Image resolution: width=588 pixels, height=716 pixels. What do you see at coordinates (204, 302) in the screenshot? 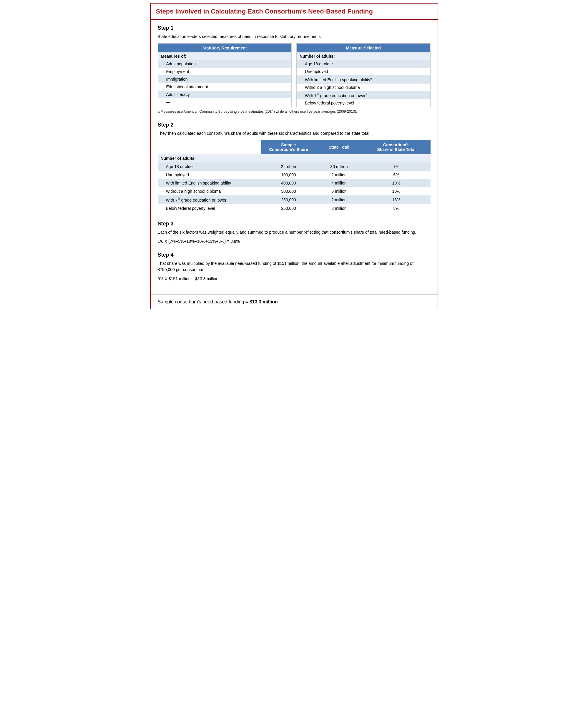
I see `footer-text: Sample consortium's need-based funding =` at bounding box center [204, 302].